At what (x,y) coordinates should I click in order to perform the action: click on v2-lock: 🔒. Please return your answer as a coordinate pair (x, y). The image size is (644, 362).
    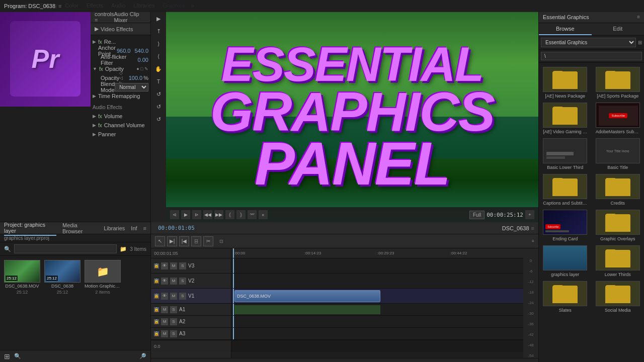
    Looking at the image, I should click on (156, 281).